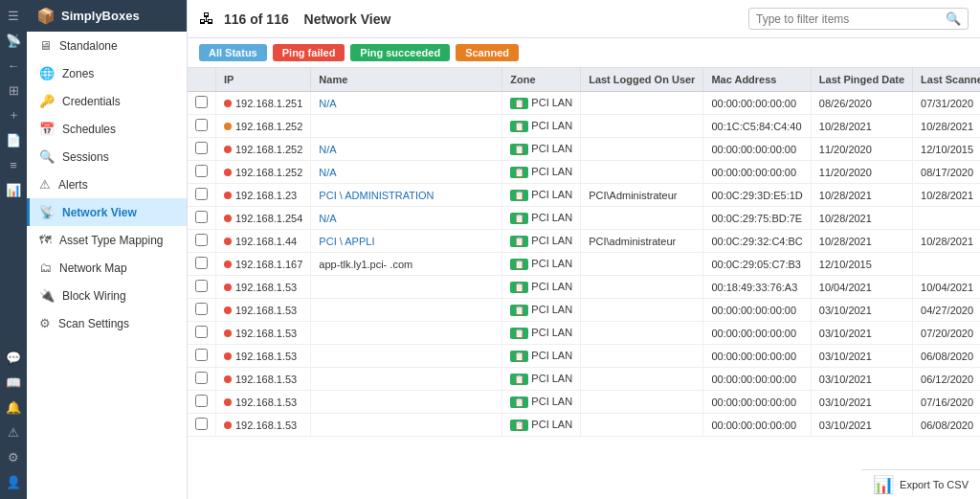 This screenshot has height=499, width=980. Describe the element at coordinates (234, 53) in the screenshot. I see `filter-all-status: All Status` at that location.